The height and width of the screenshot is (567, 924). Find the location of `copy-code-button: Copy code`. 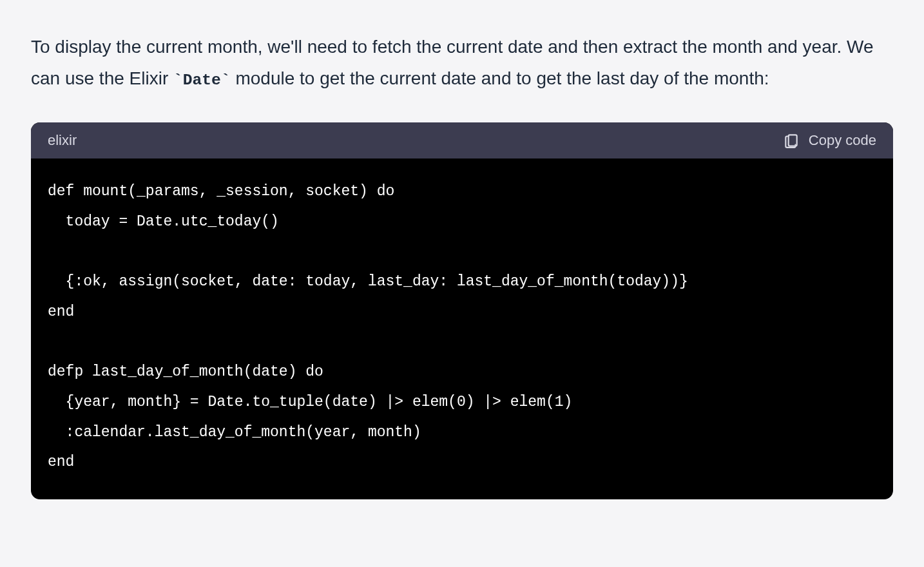

copy-code-button: Copy code is located at coordinates (830, 140).